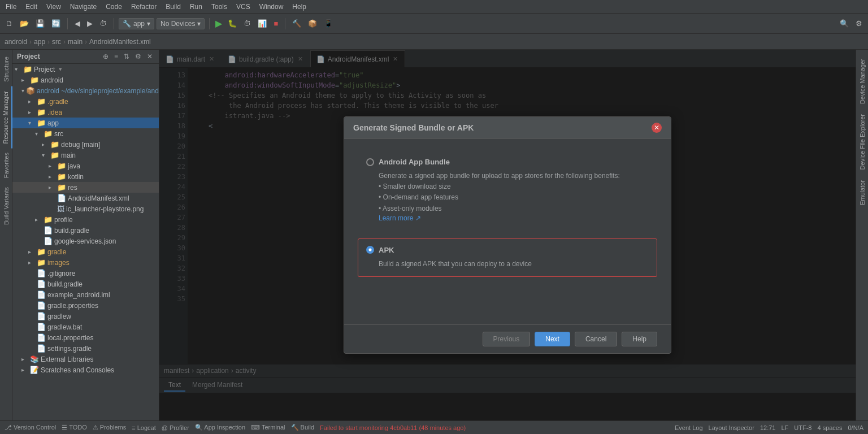 This screenshot has width=868, height=434. What do you see at coordinates (86, 327) in the screenshot?
I see `tree-gradlew-bat: 📄 gradlew.bat` at bounding box center [86, 327].